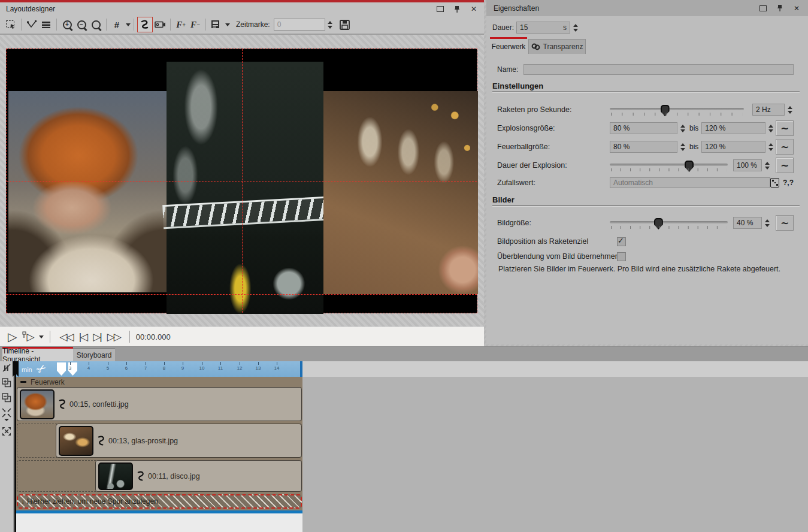  I want to click on bildgroesse-curve-button: ∼, so click(785, 223).